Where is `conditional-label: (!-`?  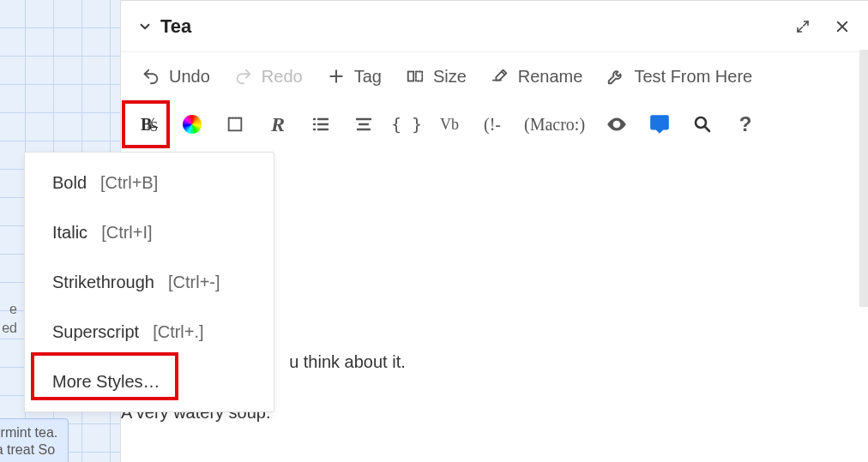
conditional-label: (!- is located at coordinates (492, 125).